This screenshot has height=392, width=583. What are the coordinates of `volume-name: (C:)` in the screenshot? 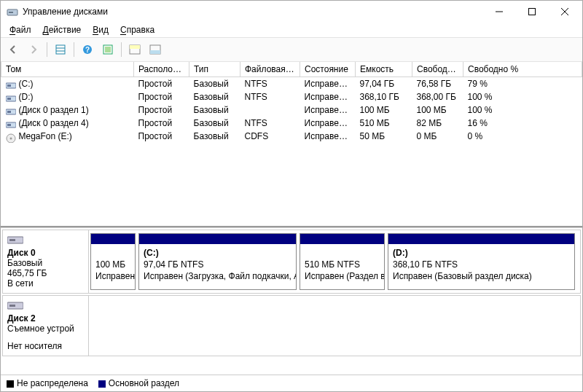 It's located at (26, 84).